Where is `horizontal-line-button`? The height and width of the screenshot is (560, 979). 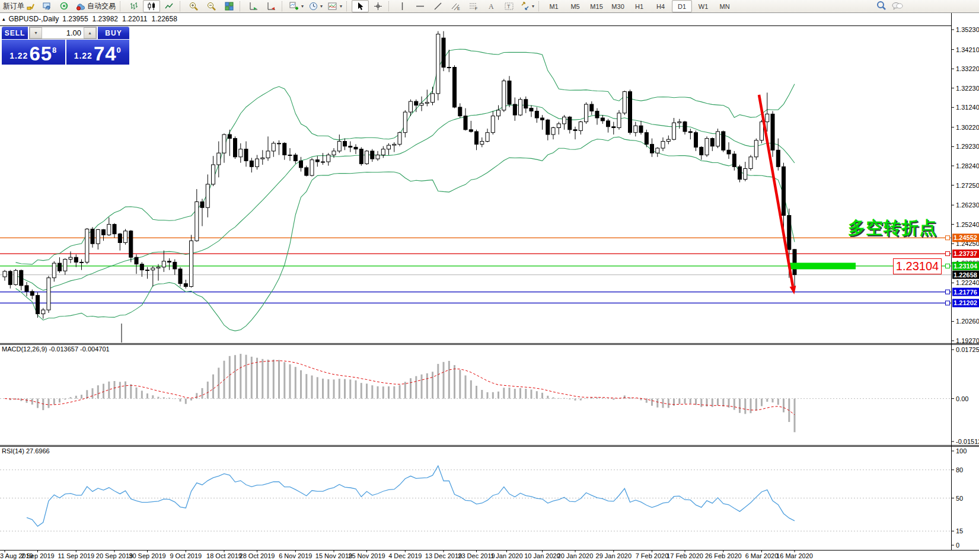 horizontal-line-button is located at coordinates (420, 6).